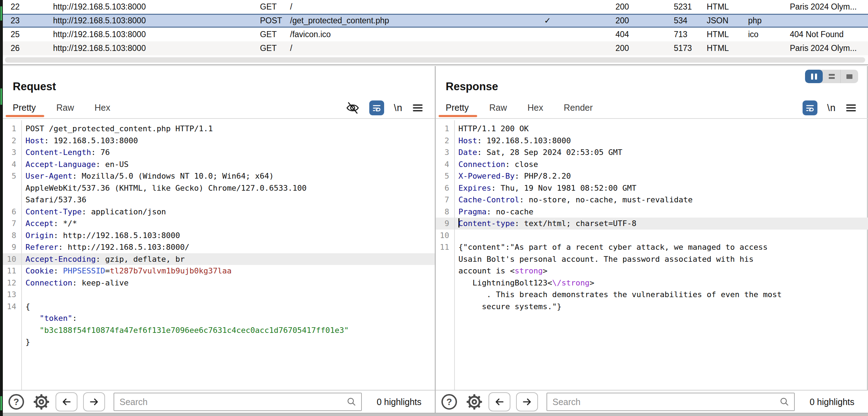 This screenshot has width=868, height=416. What do you see at coordinates (10, 259) in the screenshot?
I see `line-number: 10` at bounding box center [10, 259].